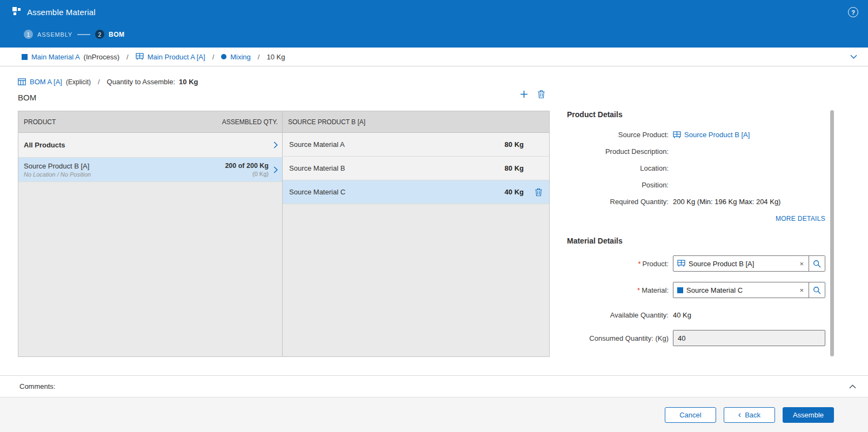 The image size is (868, 432). Describe the element at coordinates (740, 291) in the screenshot. I see `material-selector-value: Source Material C` at that location.